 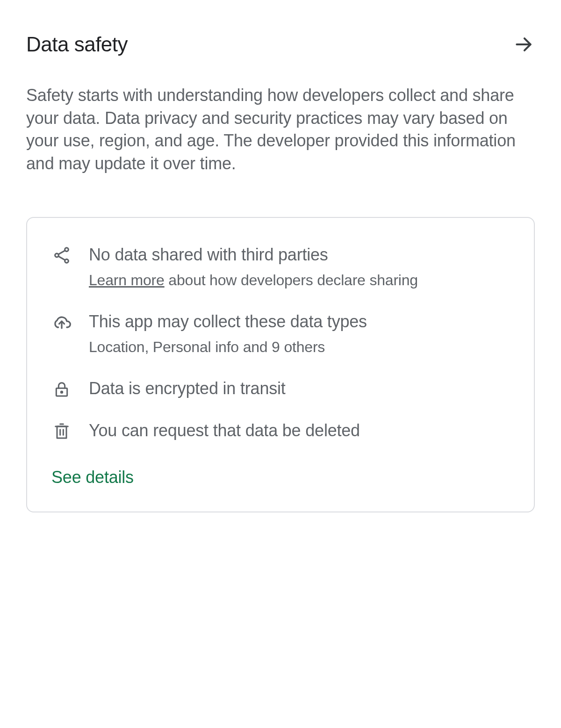 I want to click on delete-icon, so click(x=62, y=431).